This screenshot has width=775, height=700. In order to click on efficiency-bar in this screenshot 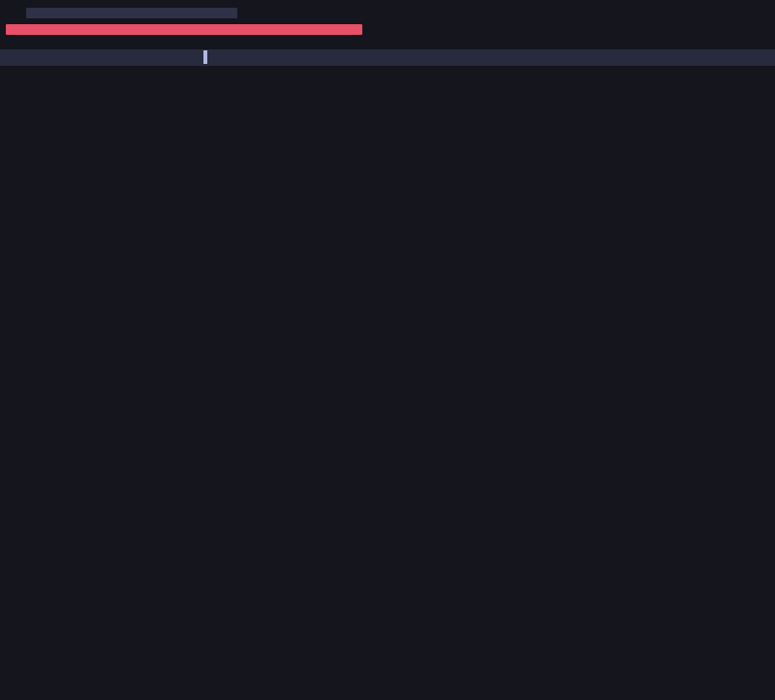, I will do `click(184, 29)`.